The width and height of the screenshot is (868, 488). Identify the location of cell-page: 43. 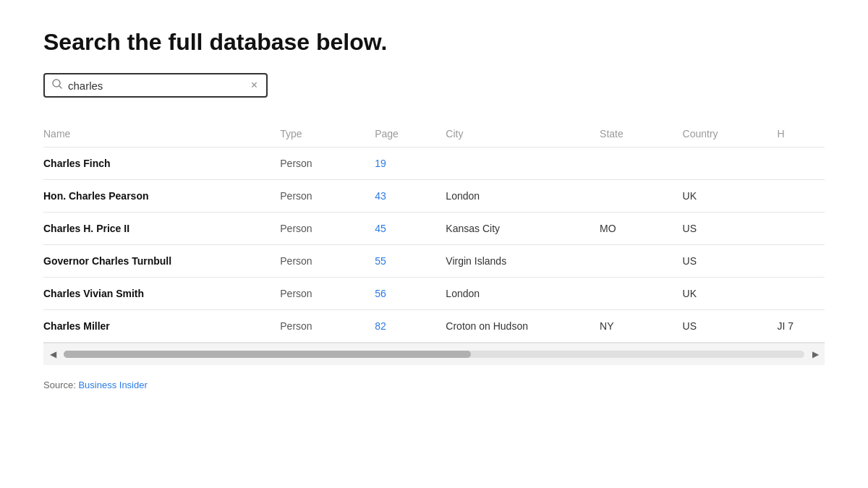
(410, 197).